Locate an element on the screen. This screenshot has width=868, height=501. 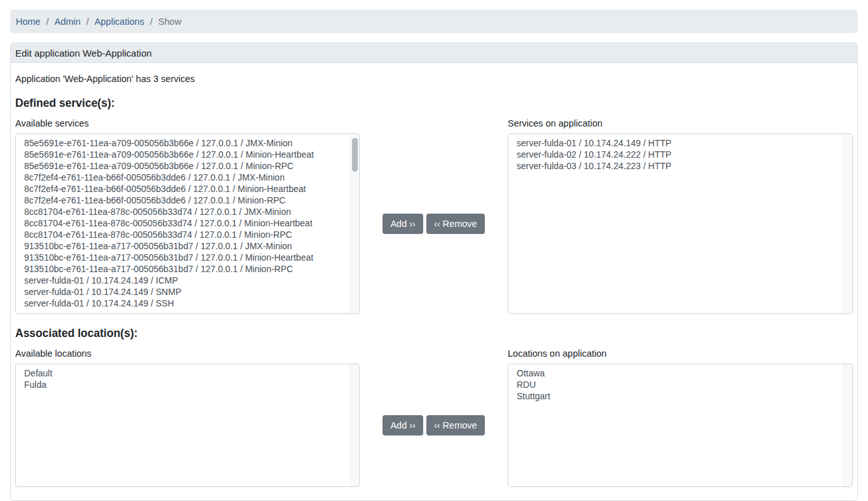
available-locations-options: DefaultFulda is located at coordinates (183, 379).